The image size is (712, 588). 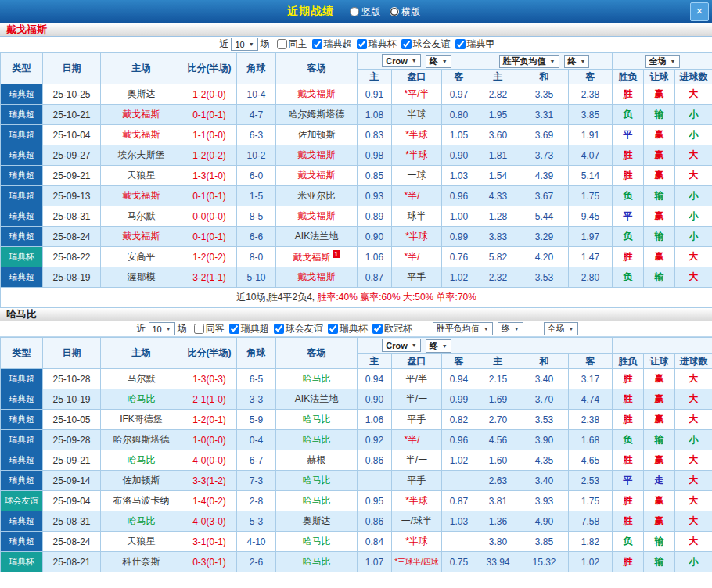 What do you see at coordinates (693, 361) in the screenshot?
I see `sub-column-header: 进球数` at bounding box center [693, 361].